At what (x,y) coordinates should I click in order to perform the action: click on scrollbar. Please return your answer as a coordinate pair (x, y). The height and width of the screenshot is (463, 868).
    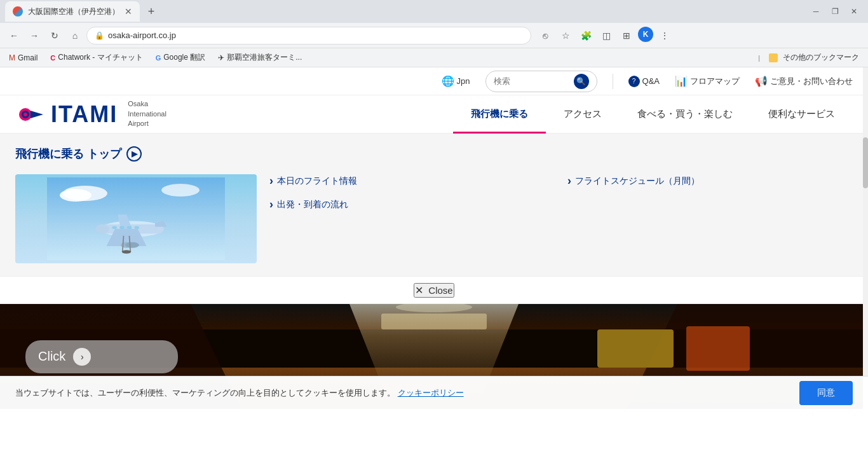
    Looking at the image, I should click on (865, 238).